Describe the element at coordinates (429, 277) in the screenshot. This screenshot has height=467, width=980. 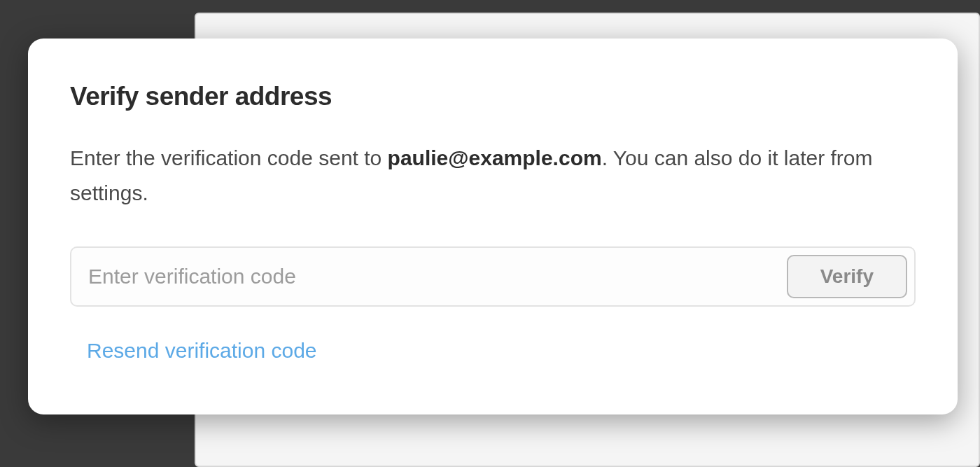
I see `verification-code-input` at that location.